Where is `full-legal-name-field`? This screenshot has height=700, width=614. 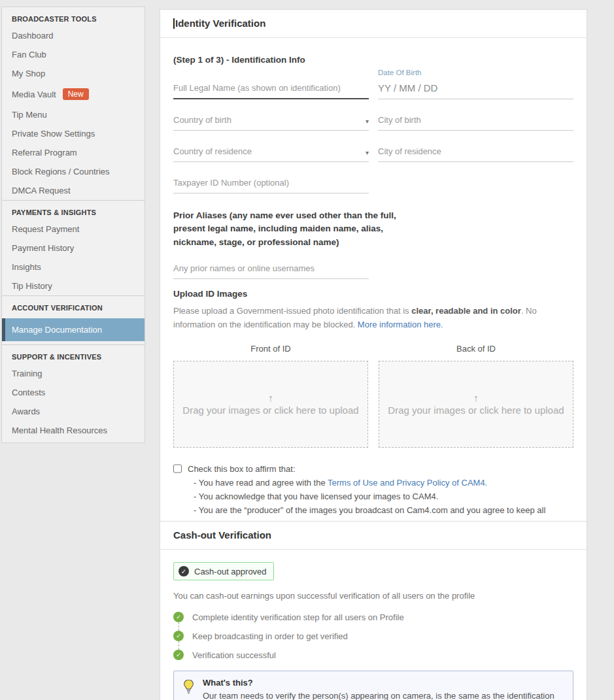 full-legal-name-field is located at coordinates (271, 89).